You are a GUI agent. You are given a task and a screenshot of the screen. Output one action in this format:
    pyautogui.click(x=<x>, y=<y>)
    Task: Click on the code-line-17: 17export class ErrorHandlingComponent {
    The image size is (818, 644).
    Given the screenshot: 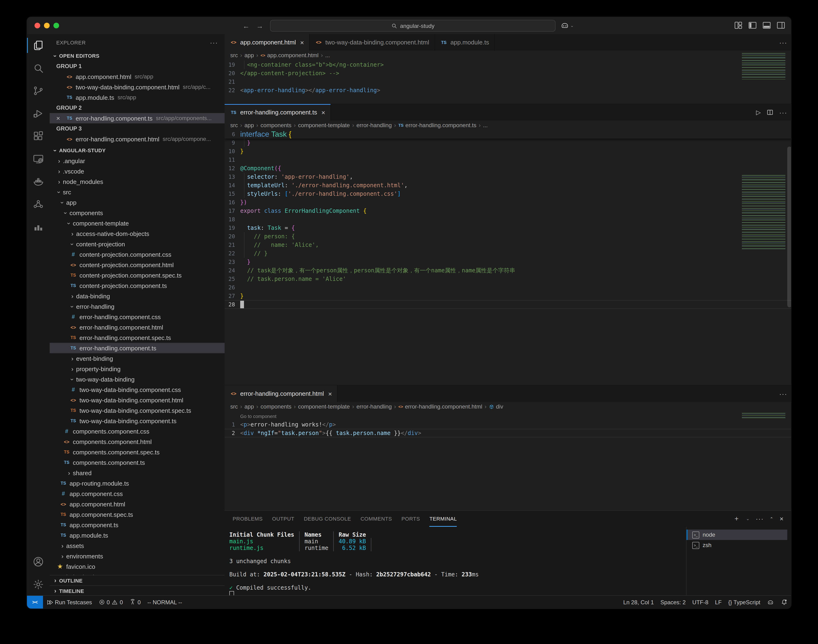 What is the action you would take?
    pyautogui.click(x=508, y=211)
    